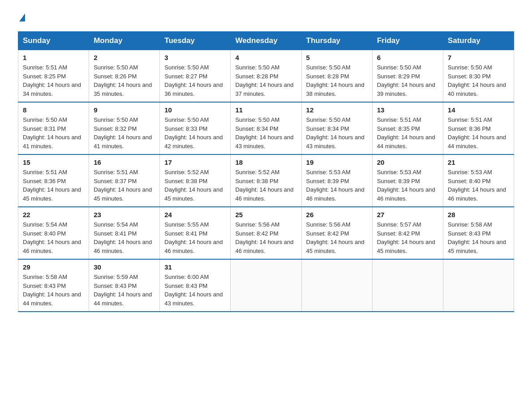  What do you see at coordinates (22, 17) in the screenshot?
I see `logo-arrow-icon` at bounding box center [22, 17].